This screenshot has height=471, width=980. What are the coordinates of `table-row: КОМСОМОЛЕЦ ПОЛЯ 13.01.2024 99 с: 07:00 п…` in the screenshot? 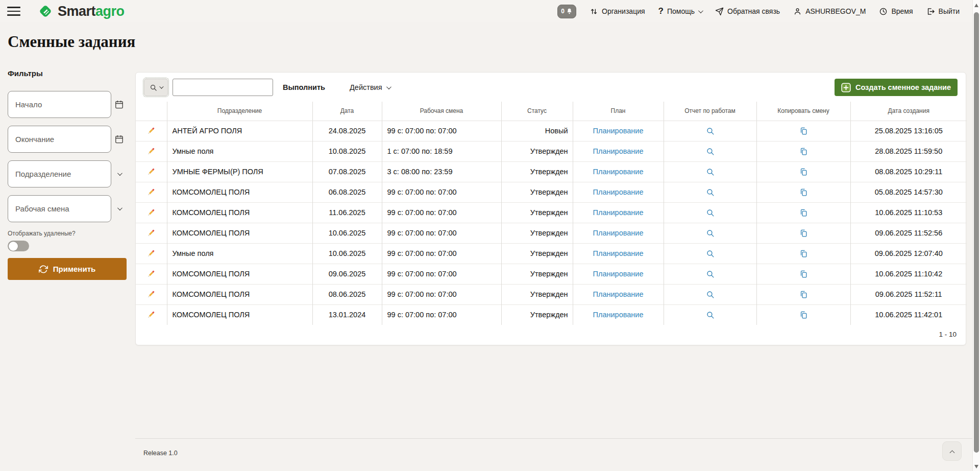 It's located at (551, 315).